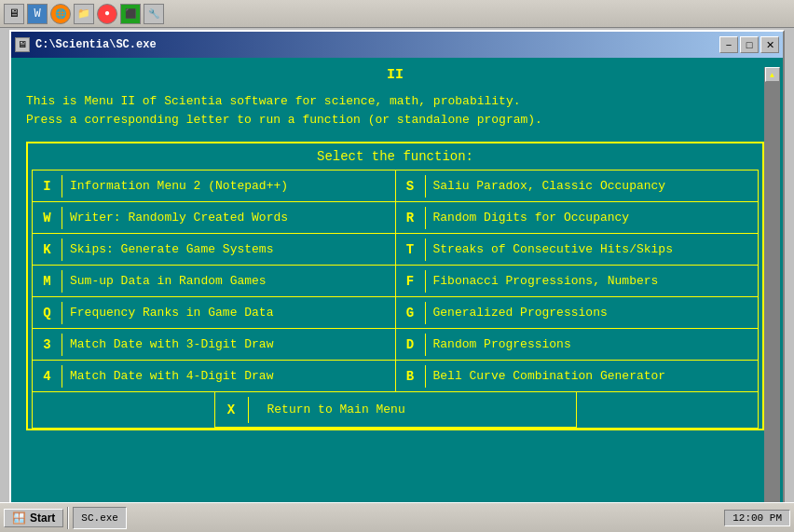 This screenshot has width=794, height=532. I want to click on taskbar-app-sc: SC.exe, so click(100, 518).